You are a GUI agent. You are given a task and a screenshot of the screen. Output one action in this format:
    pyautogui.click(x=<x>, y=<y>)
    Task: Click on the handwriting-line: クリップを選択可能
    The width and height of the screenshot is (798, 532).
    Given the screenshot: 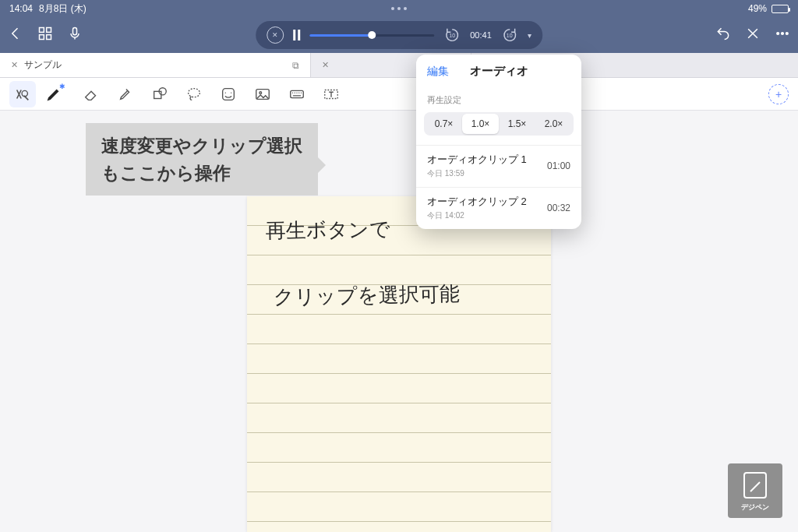 What is the action you would take?
    pyautogui.click(x=367, y=296)
    